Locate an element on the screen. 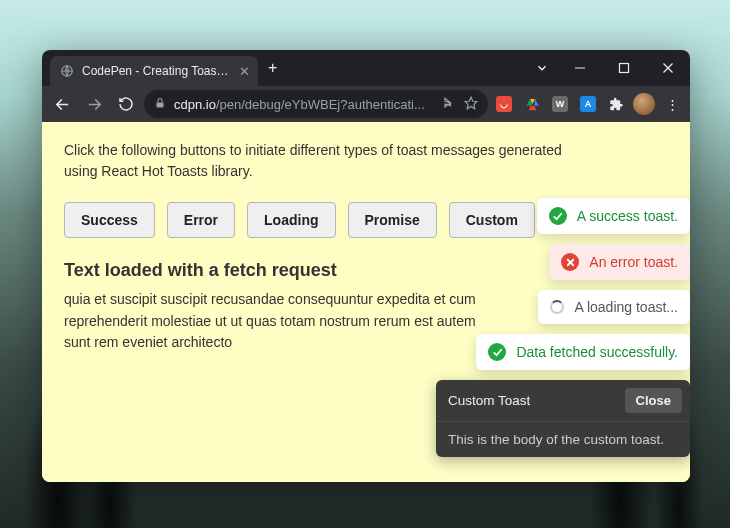 The width and height of the screenshot is (730, 528). drive-extension-icon is located at coordinates (532, 104).